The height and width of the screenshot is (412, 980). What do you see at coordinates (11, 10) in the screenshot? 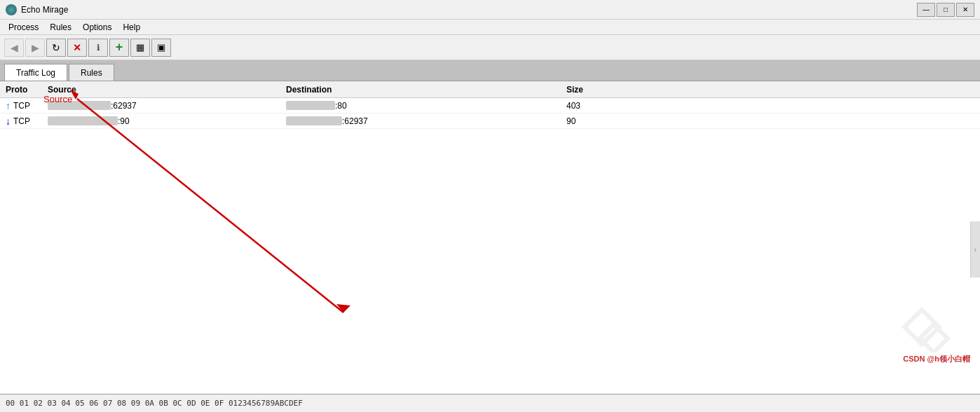
I see `app-icon` at bounding box center [11, 10].